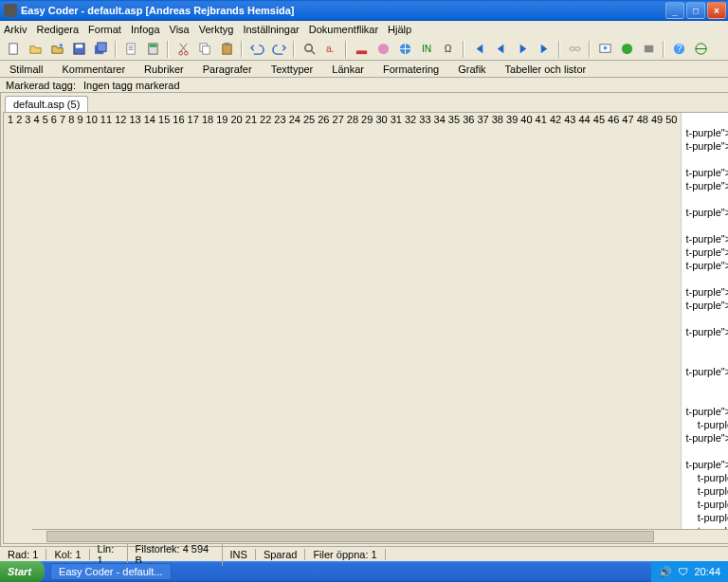 The image size is (728, 582). What do you see at coordinates (183, 49) in the screenshot?
I see `cut-icon` at bounding box center [183, 49].